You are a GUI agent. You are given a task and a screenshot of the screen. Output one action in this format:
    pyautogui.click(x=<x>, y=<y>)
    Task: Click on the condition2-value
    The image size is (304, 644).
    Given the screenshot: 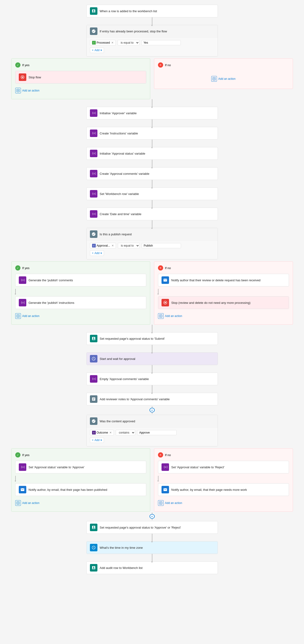 What is the action you would take?
    pyautogui.click(x=161, y=246)
    